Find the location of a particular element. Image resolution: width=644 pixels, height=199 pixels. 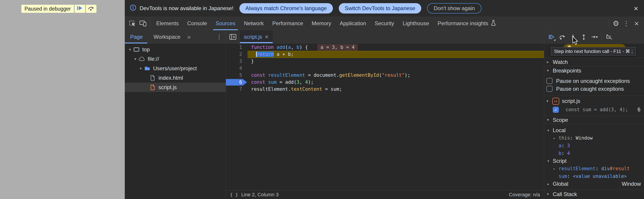

debugger-toolbar-divider is located at coordinates (602, 37).